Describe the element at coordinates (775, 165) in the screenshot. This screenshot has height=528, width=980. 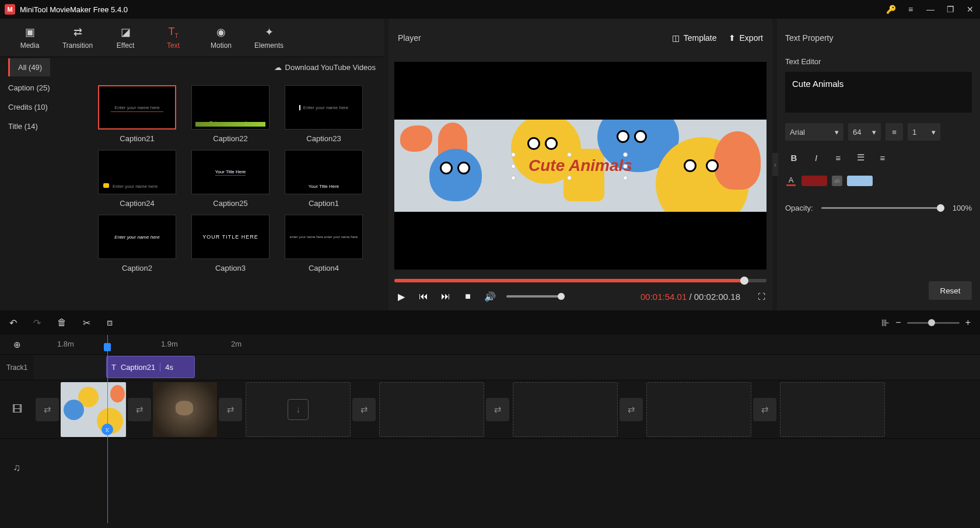
I see `panel-collapse-handle: ›` at that location.